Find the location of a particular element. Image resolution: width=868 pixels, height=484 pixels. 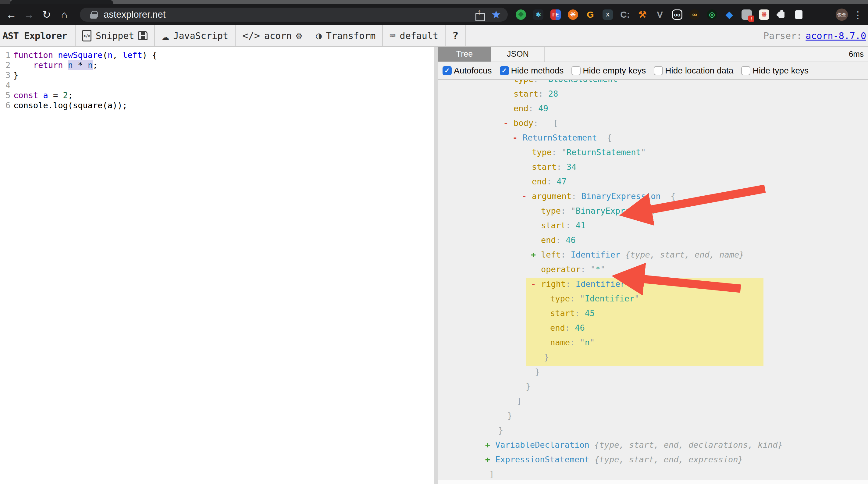

tree-node-ReturnStatement: -ReturnStatement { is located at coordinates (653, 138).